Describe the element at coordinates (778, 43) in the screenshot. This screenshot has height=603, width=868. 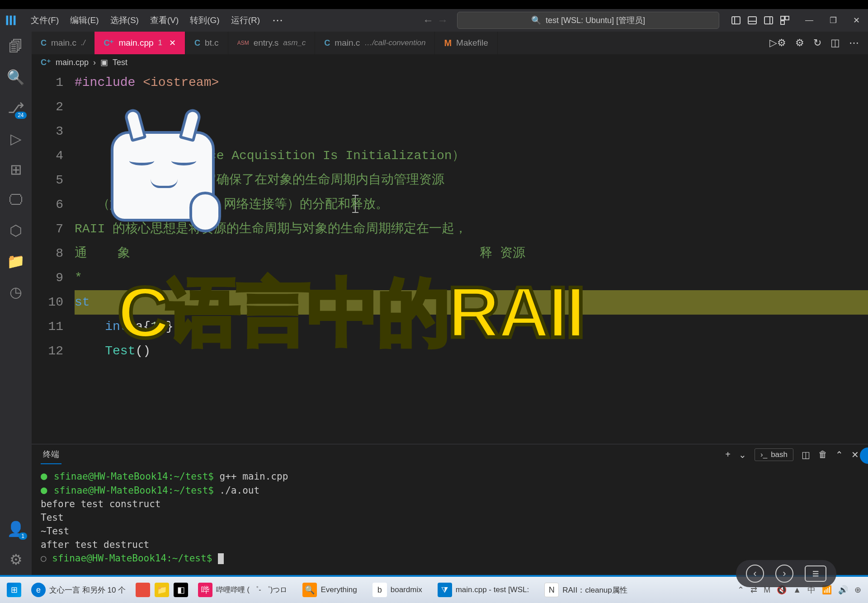
I see `run-code-icon: ▷⚙` at that location.